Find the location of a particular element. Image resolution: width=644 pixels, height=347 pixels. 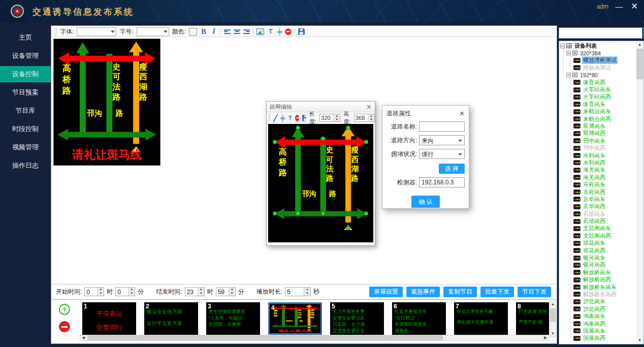

align-right-button is located at coordinates (247, 31).